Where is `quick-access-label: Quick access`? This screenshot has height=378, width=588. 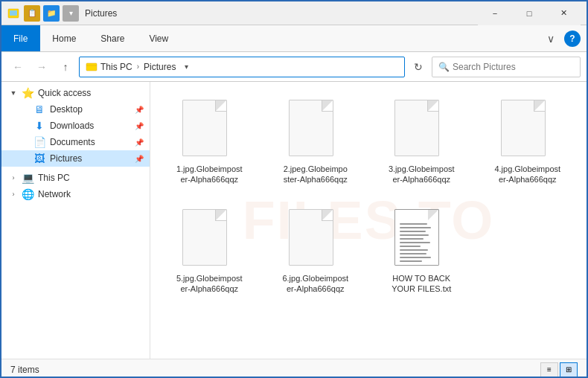
quick-access-label: Quick access is located at coordinates (91, 93).